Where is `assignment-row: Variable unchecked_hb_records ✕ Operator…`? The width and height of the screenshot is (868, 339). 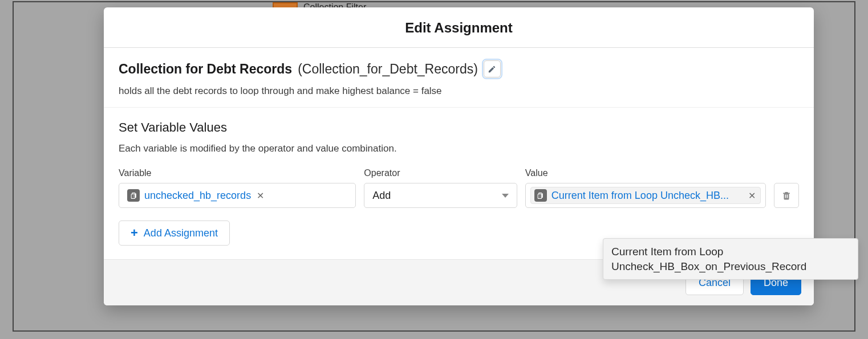 assignment-row: Variable unchecked_hb_records ✕ Operator… is located at coordinates (459, 188).